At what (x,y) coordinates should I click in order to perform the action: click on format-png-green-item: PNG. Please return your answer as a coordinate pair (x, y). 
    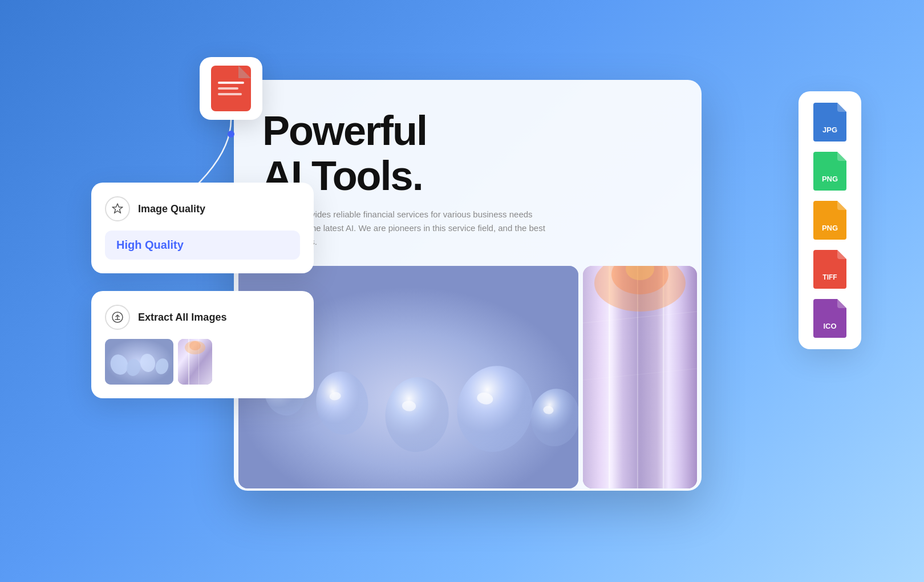
    Looking at the image, I should click on (830, 171).